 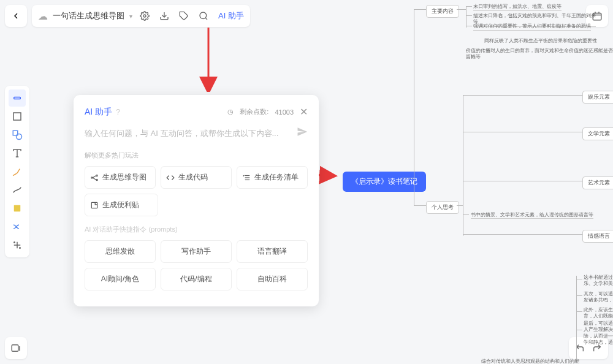 I want to click on sub-art: 艺术元素, so click(x=598, y=183).